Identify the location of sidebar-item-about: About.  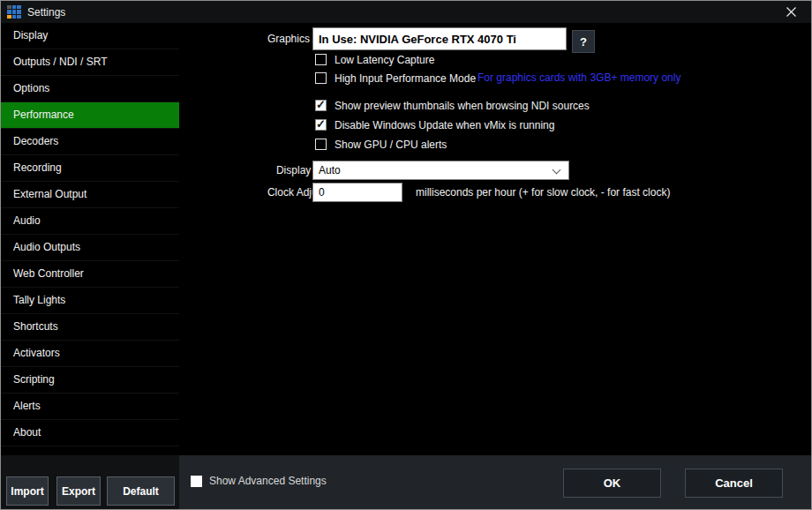
(90, 433).